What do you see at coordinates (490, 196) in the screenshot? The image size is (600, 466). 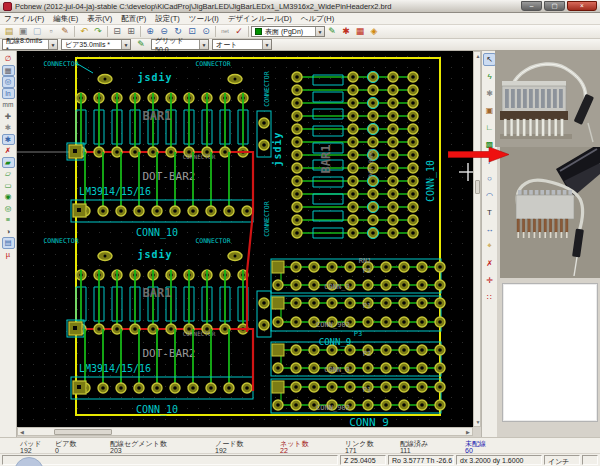 I see `add-arc-icon: ◠` at bounding box center [490, 196].